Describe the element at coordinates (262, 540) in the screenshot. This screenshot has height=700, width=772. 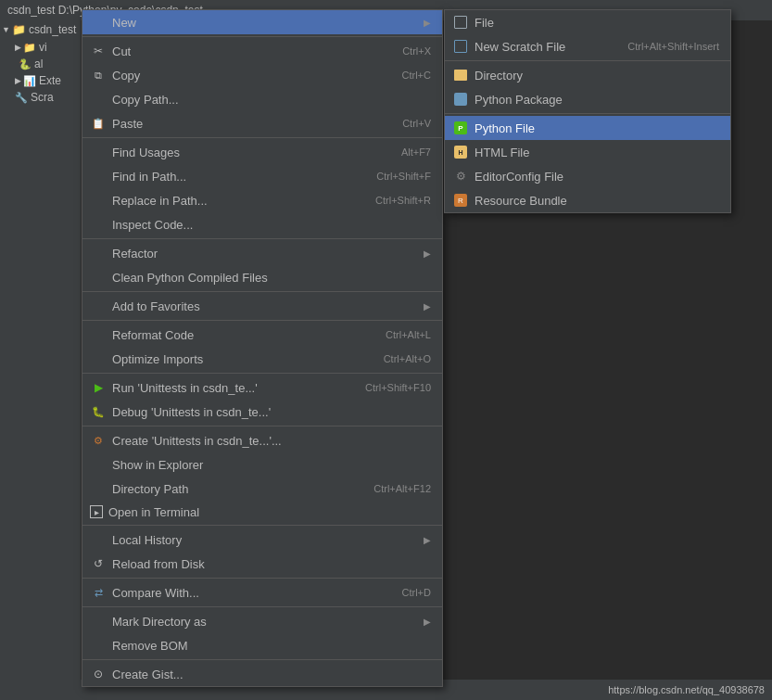
I see `menu-item-local-history: Local History ▶` at that location.